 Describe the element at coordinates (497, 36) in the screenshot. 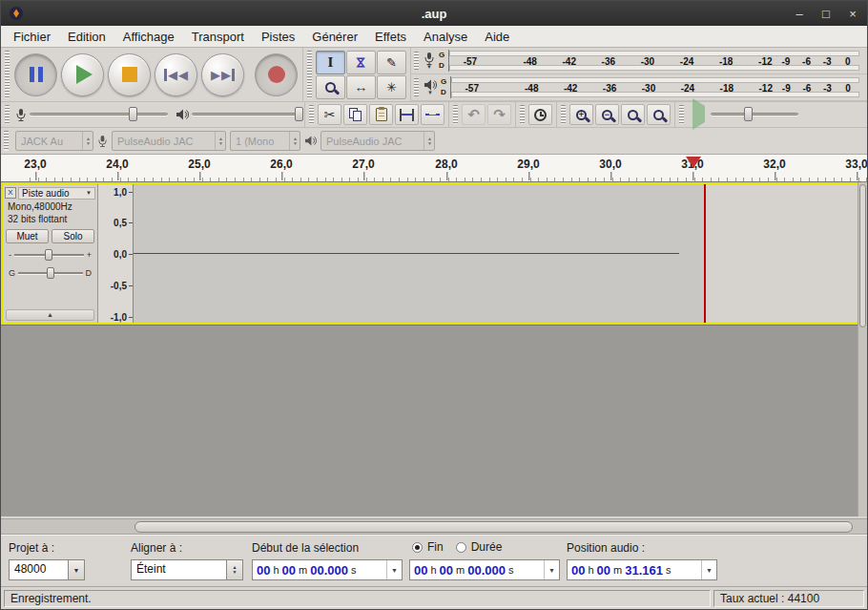

I see `menu-item-aide: Aide` at that location.